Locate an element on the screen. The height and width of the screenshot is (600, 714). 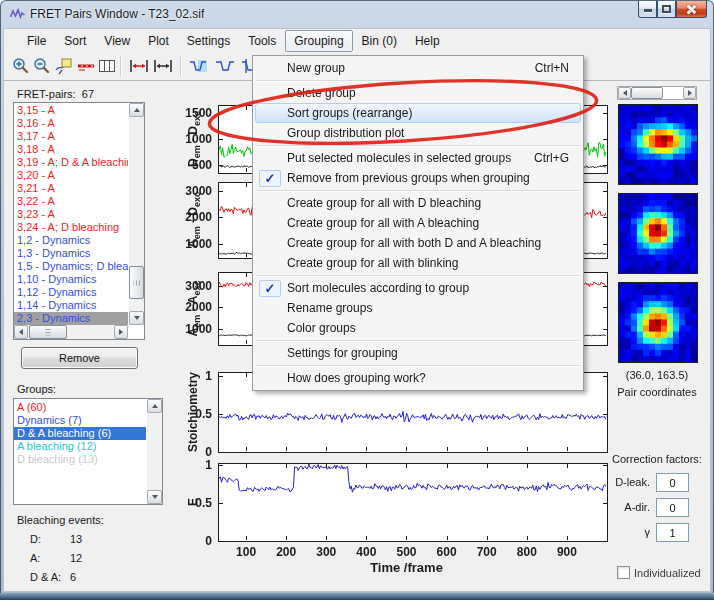
menu-help: Help is located at coordinates (428, 41).